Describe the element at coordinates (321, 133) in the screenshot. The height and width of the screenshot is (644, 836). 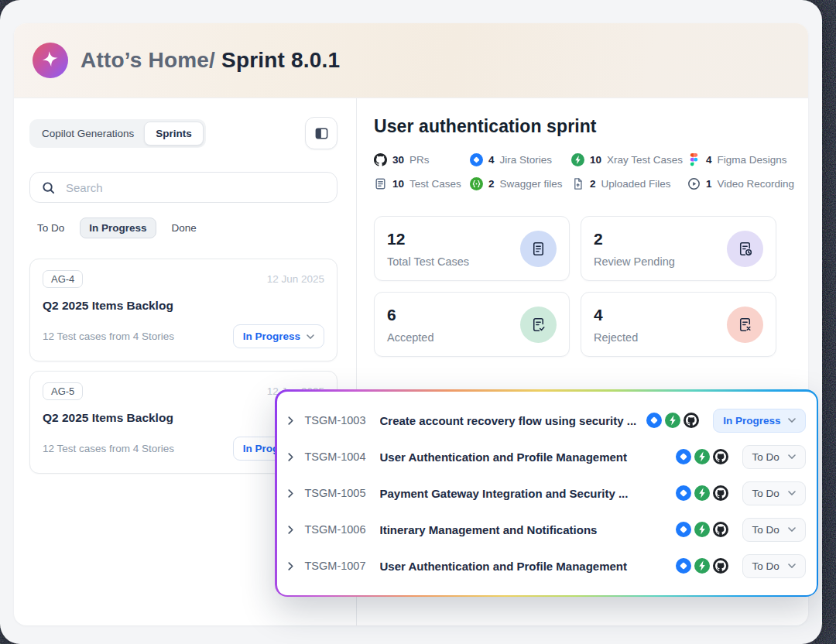
I see `sidebar-collapse-button` at that location.